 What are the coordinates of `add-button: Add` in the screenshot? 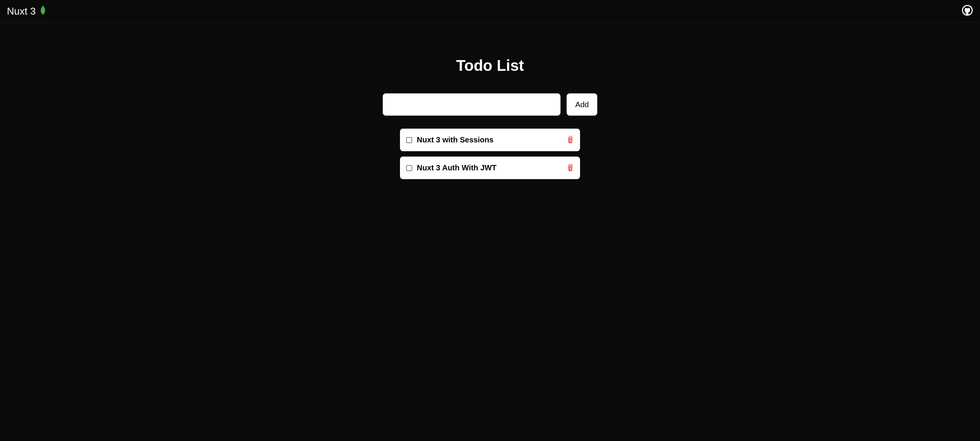 It's located at (582, 105).